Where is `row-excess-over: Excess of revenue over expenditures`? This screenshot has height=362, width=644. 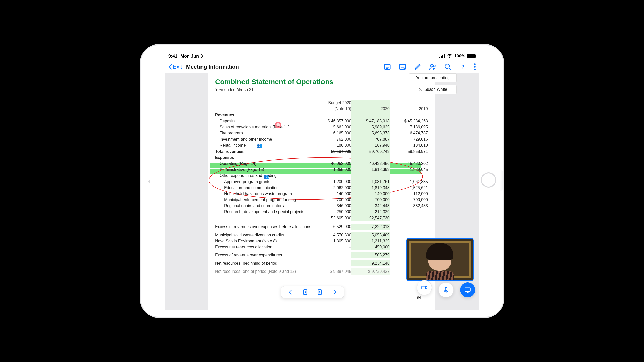 row-excess-over: Excess of revenue over expenditures is located at coordinates (264, 255).